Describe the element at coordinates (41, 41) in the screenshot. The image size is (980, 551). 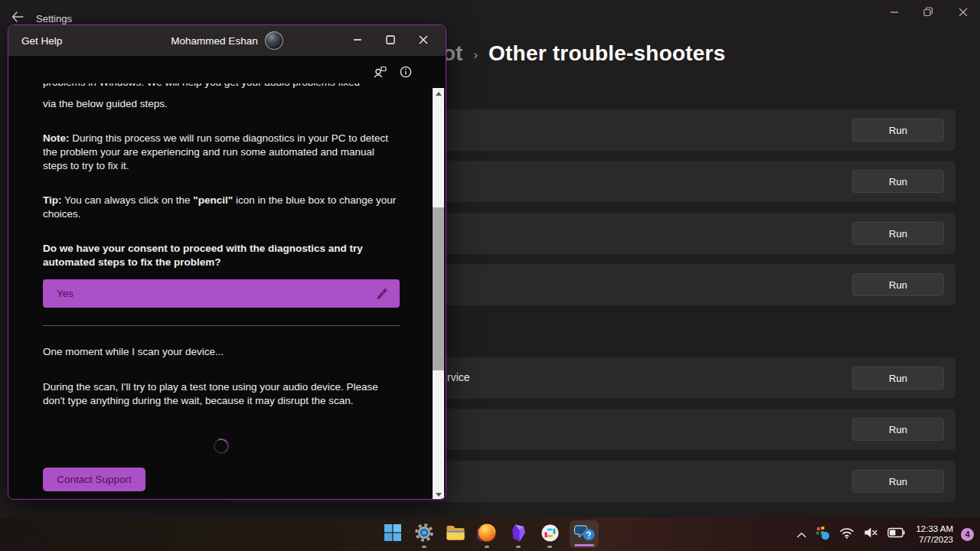
I see `get-help-title: Get Help` at that location.